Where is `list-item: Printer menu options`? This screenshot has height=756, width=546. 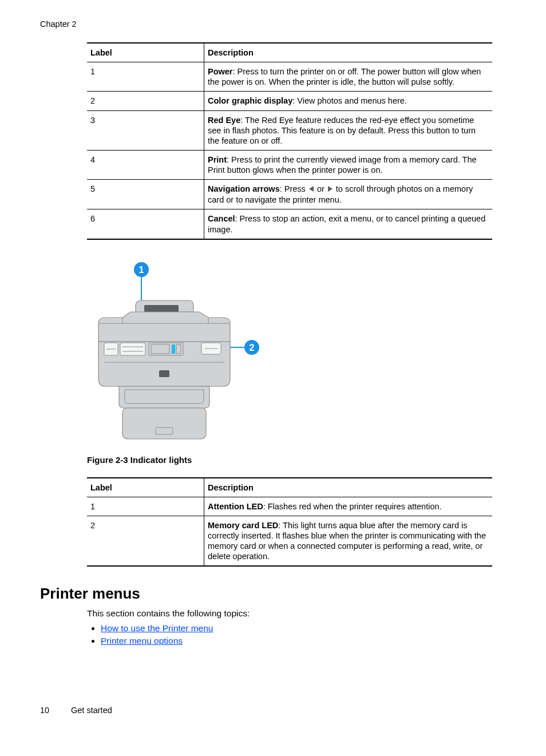 list-item: Printer menu options is located at coordinates (297, 641).